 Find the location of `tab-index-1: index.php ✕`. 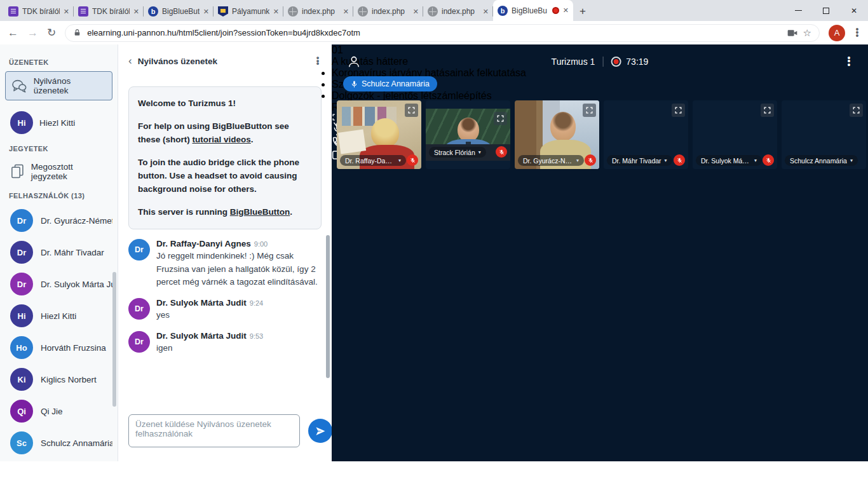

tab-index-1: index.php ✕ is located at coordinates (318, 11).